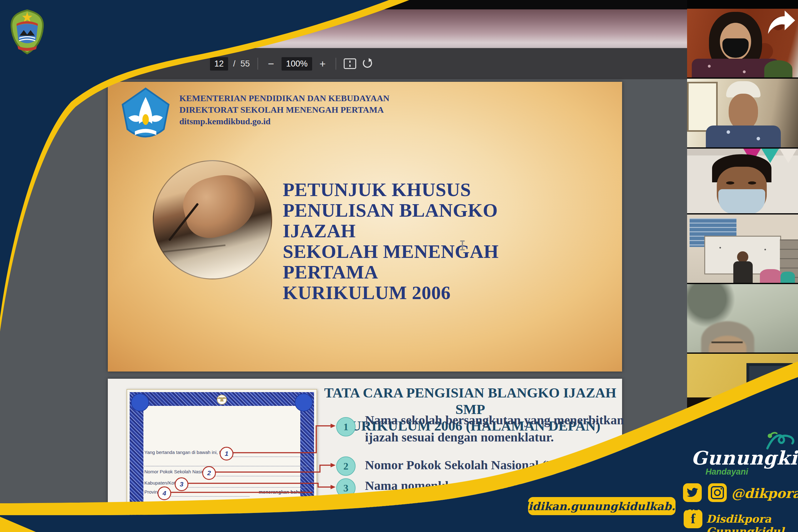  Describe the element at coordinates (499, 465) in the screenshot. I see `item-2-text: Nomor Pokok Sekolah Nasional (NPSN)` at that location.